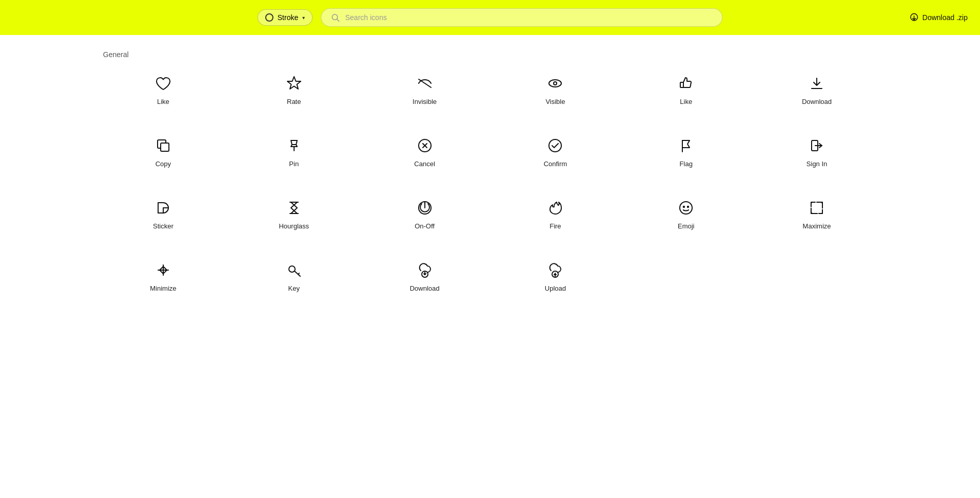 The image size is (980, 498). Describe the element at coordinates (555, 90) in the screenshot. I see `icon-visible: Visible` at that location.